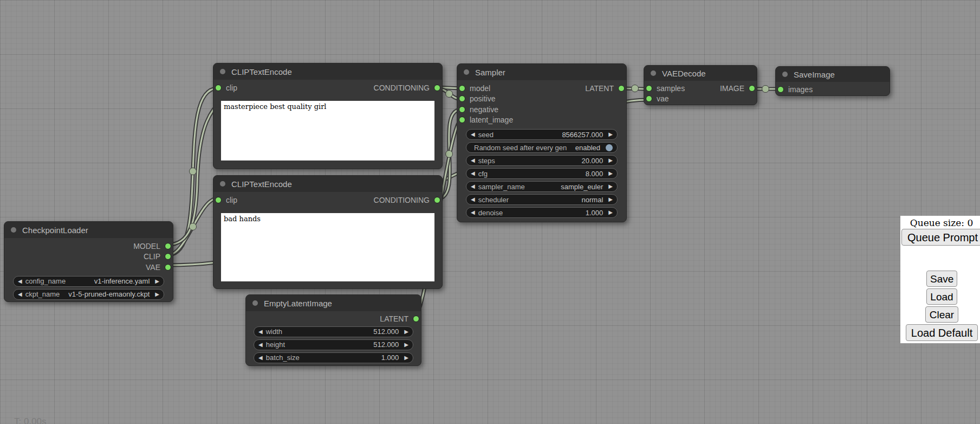  Describe the element at coordinates (483, 174) in the screenshot. I see `widget-label: cfg` at that location.